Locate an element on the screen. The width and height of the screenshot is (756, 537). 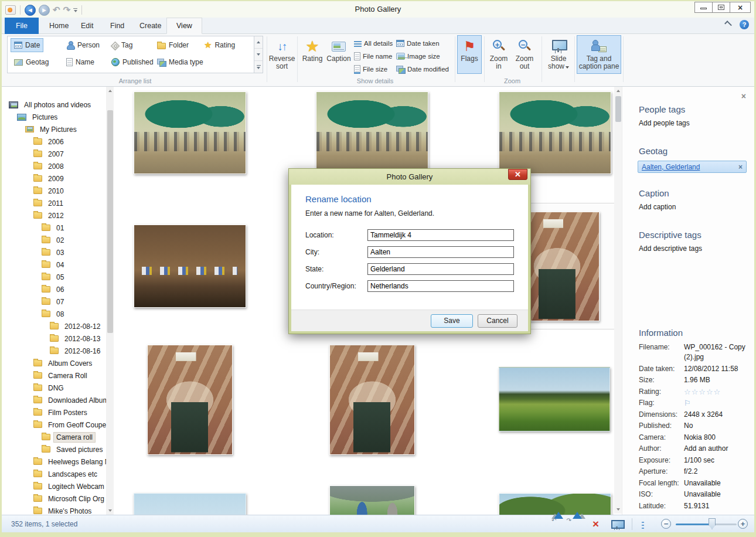
arrange-published-button: Published is located at coordinates (132, 62).